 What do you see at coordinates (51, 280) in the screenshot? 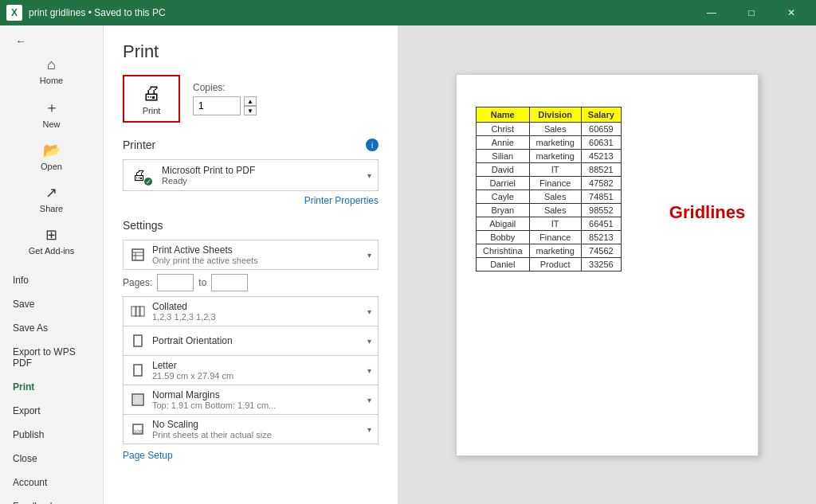
I see `sidebar-item-info: Info` at bounding box center [51, 280].